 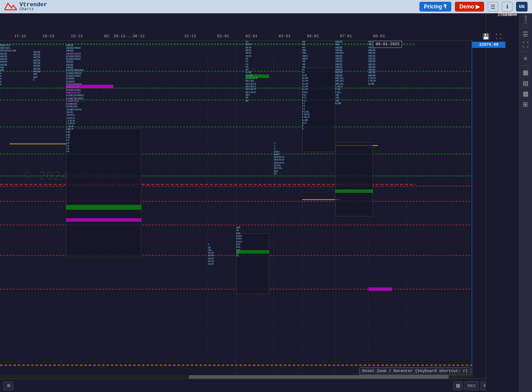 What do you see at coordinates (385, 210) in the screenshot?
I see `mp-col-0801: ABCDEABCDEABCDEABCDEABCDEABCDEABCDEABCDE…` at bounding box center [385, 210].